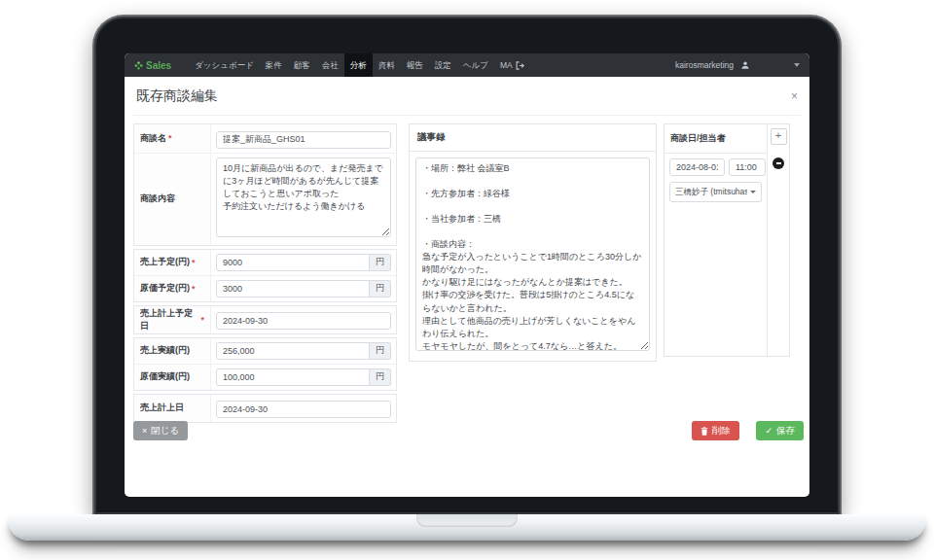 The width and height of the screenshot is (934, 560). What do you see at coordinates (159, 66) in the screenshot?
I see `brand-name: Sales` at bounding box center [159, 66].